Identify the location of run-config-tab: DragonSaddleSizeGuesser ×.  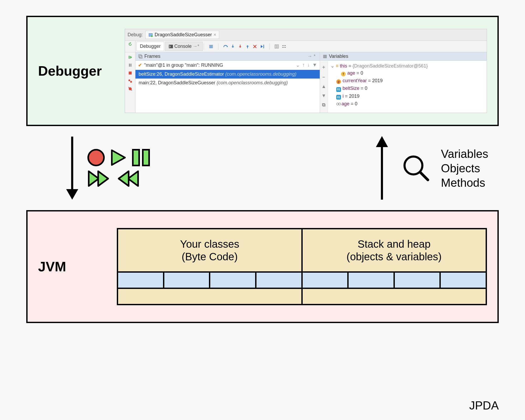
(182, 35).